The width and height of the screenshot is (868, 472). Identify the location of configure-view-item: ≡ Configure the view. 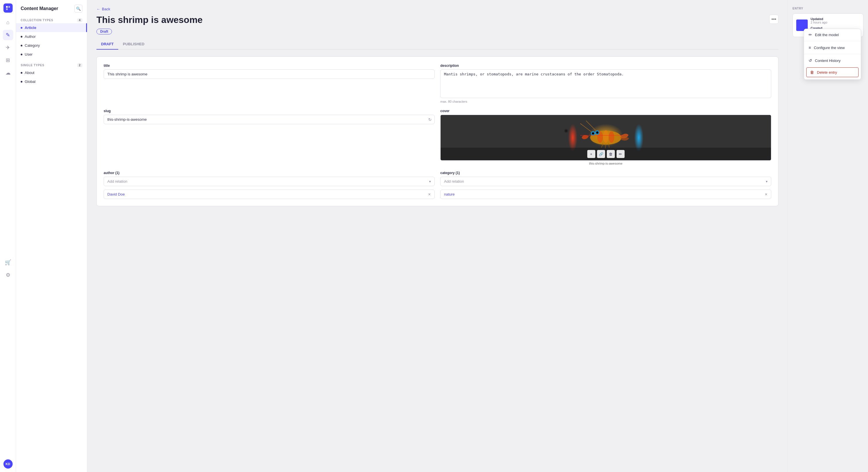
(832, 47).